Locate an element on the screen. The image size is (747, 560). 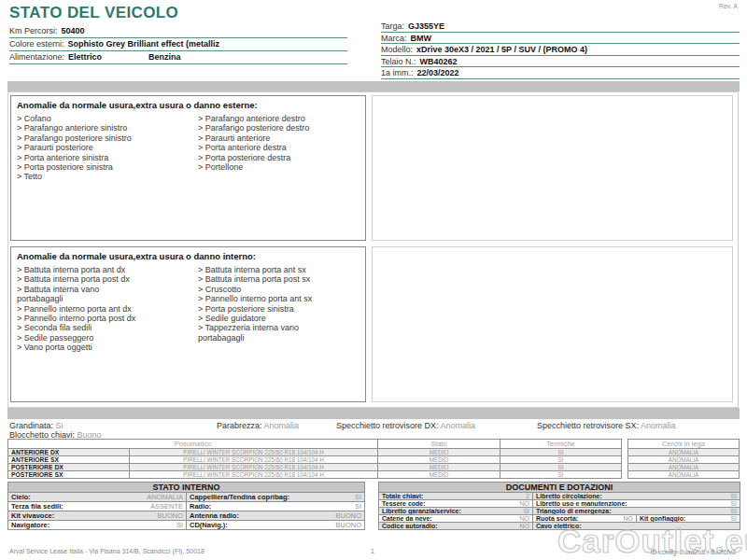
anomaly-item: > Battuta interna vano portabagagli is located at coordinates (107, 295).